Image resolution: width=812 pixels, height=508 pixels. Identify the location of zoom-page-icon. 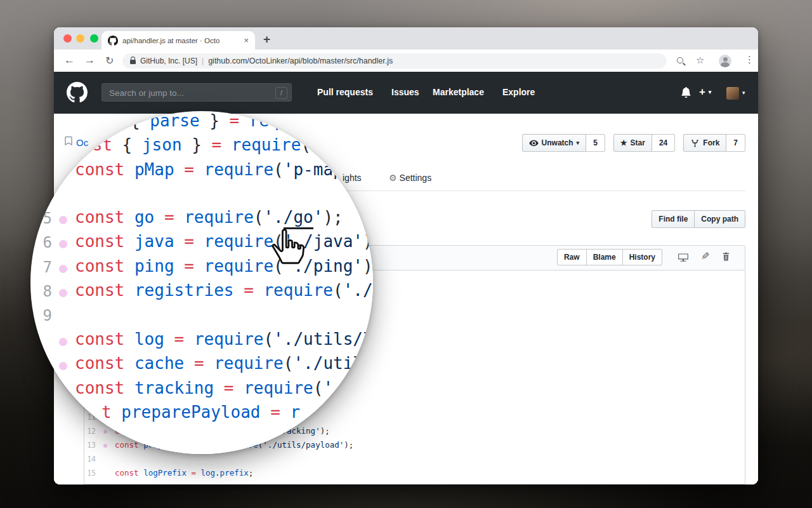
(680, 60).